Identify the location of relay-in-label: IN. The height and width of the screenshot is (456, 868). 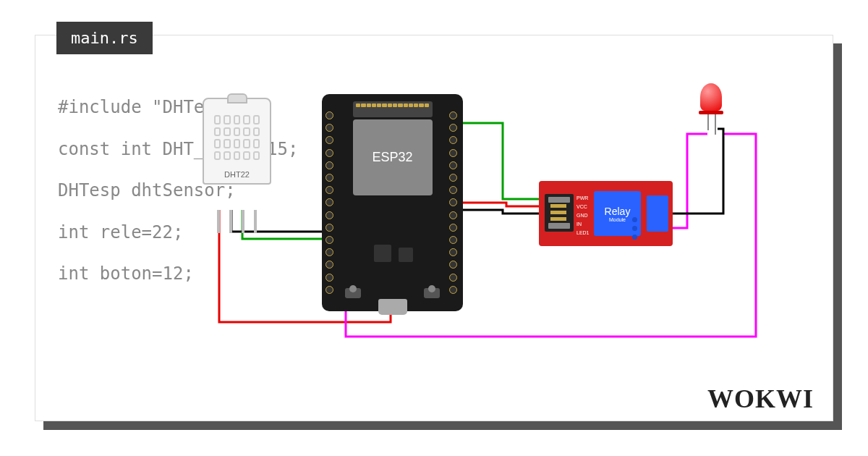
(583, 224).